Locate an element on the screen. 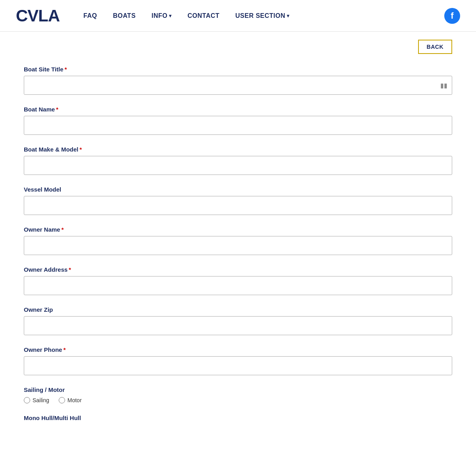  label-owner-name: Owner Name* is located at coordinates (238, 229).